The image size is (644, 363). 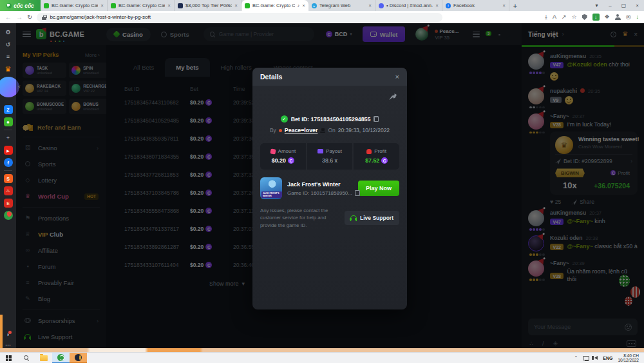 I want to click on minimize-button: –, so click(x=611, y=5).